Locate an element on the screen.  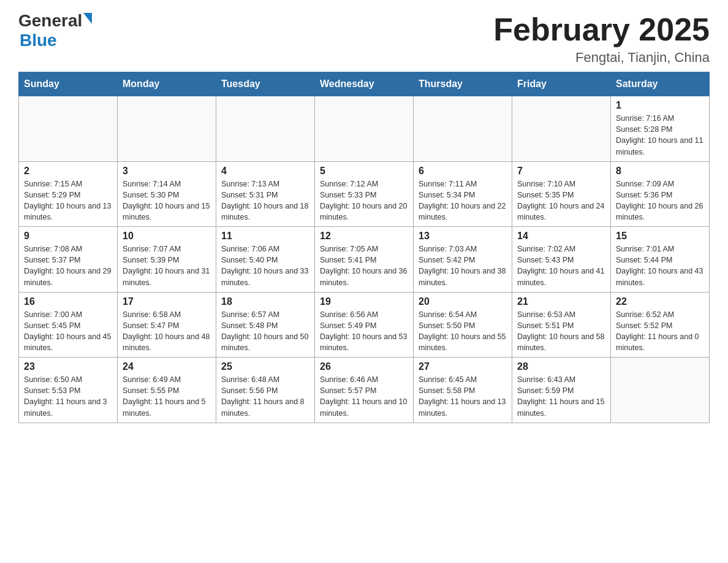
day-number: 18 is located at coordinates (265, 302).